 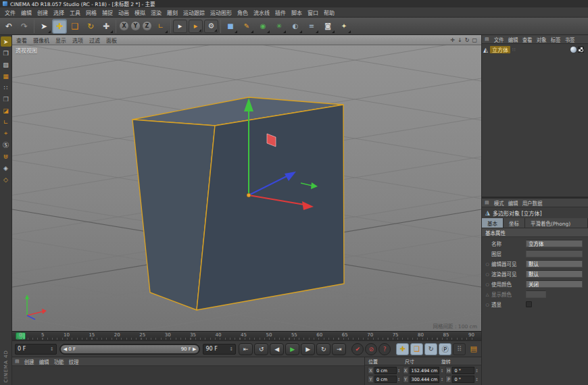 I want to click on play: ▶, so click(x=292, y=349).